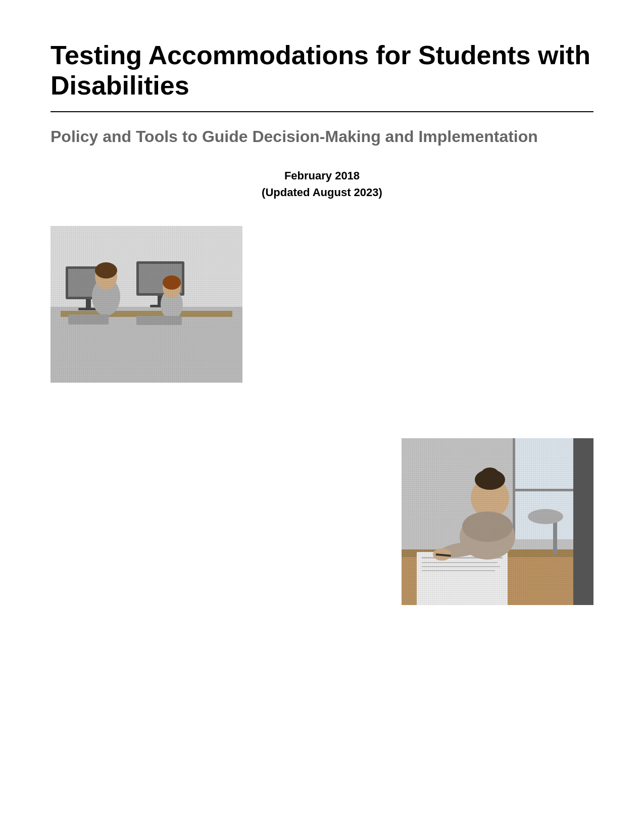  What do you see at coordinates (146, 304) in the screenshot?
I see `image-classroom` at bounding box center [146, 304].